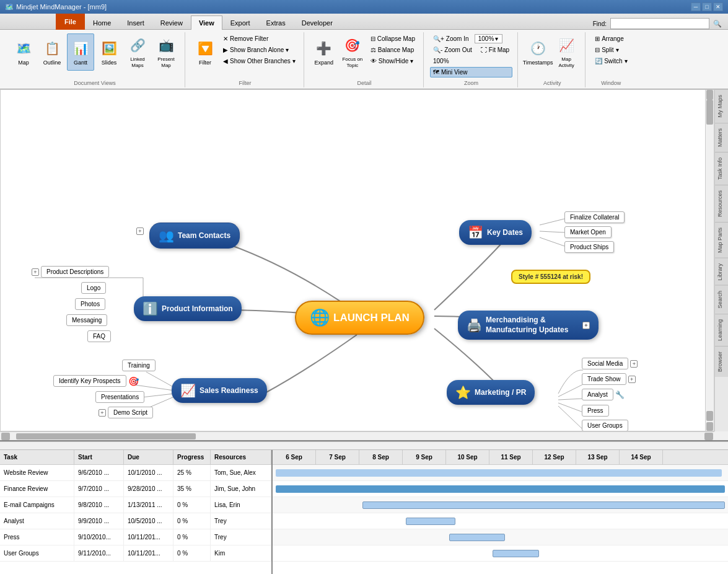 The height and width of the screenshot is (574, 728). Describe the element at coordinates (722, 138) in the screenshot. I see `sidebar-tab-matters: Matters` at that location.